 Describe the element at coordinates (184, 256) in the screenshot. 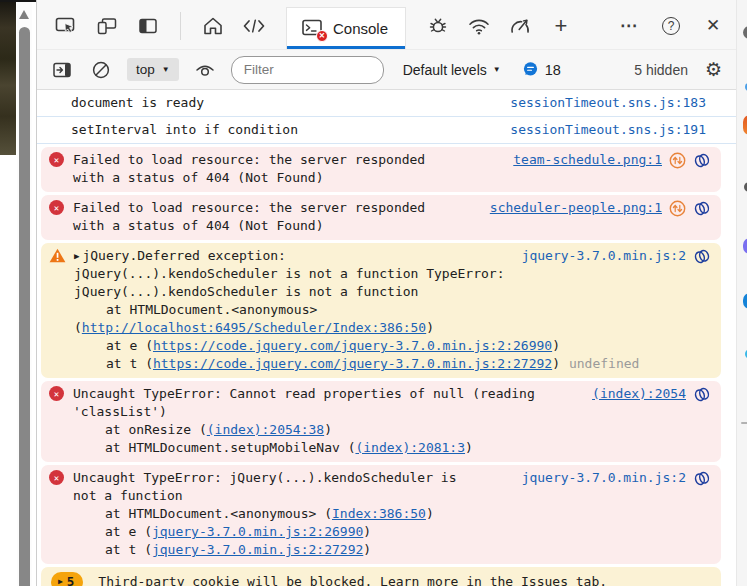

I see `warning-title: jQuery.Deferred exception:` at that location.